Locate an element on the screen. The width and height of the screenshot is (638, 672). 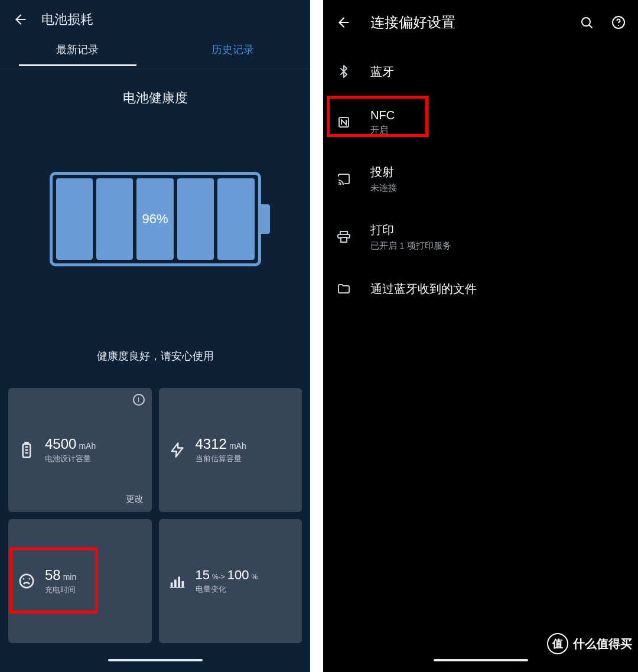
card-delta-to: 100 is located at coordinates (239, 575).